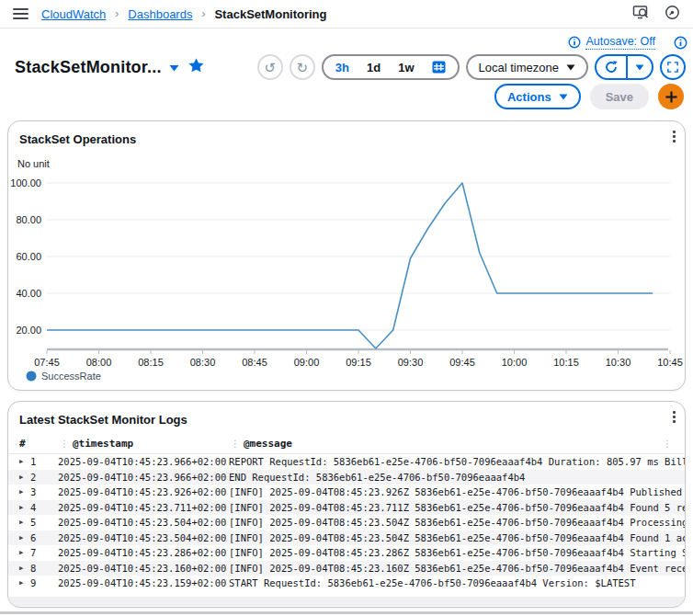 The image size is (693, 616). Describe the element at coordinates (302, 67) in the screenshot. I see `redo-button: ↻` at that location.